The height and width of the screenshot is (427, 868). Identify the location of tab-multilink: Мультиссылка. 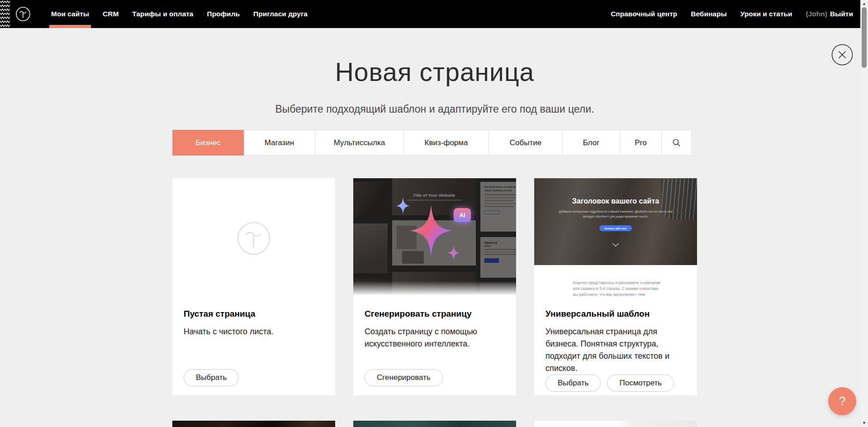
(359, 143).